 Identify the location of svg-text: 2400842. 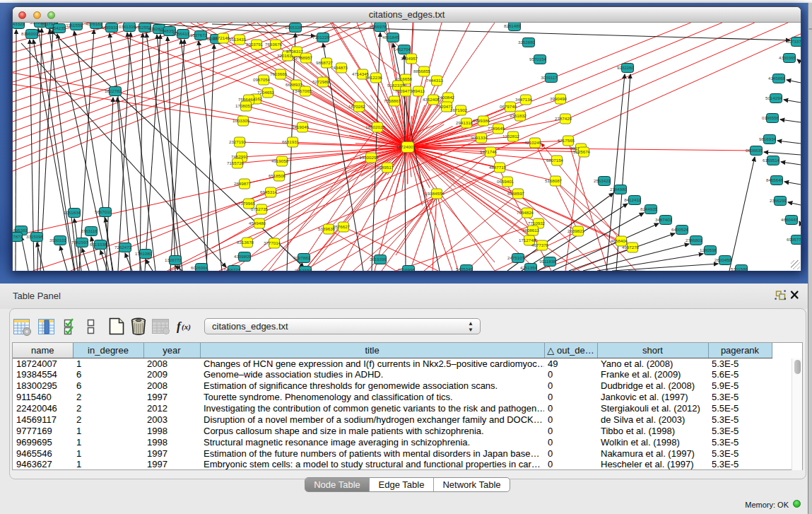
(447, 98).